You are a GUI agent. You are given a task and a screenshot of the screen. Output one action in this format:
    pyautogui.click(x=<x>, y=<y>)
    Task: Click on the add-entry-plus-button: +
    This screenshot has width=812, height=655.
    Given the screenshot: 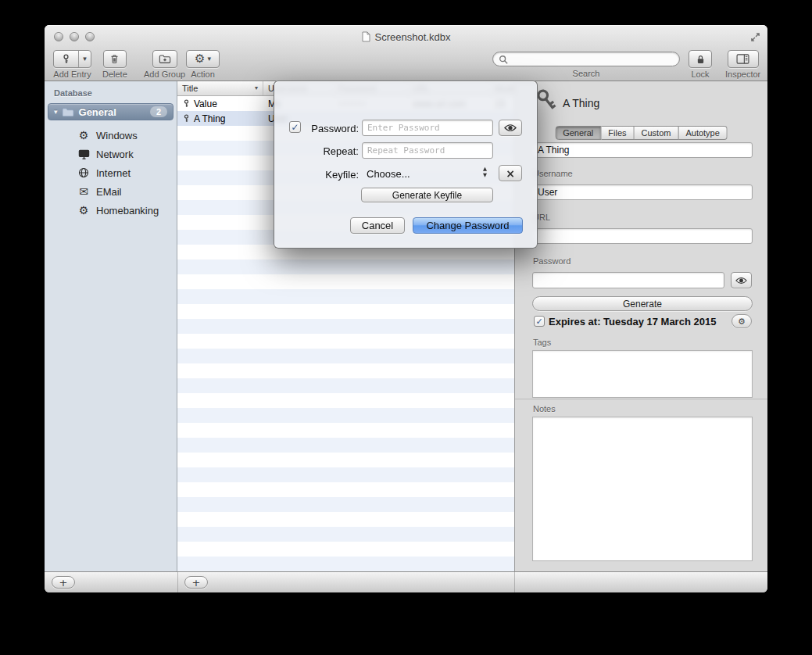 What is the action you would take?
    pyautogui.click(x=196, y=582)
    